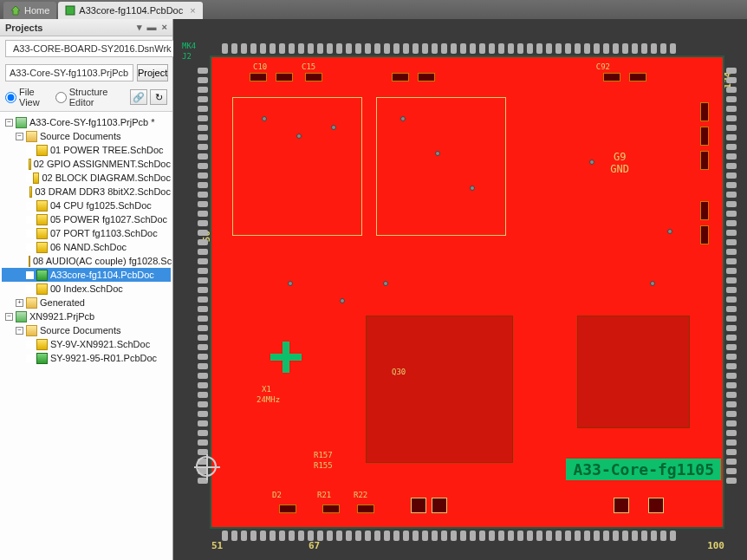 Image resolution: width=747 pixels, height=560 pixels. I want to click on refdes: R22, so click(361, 495).